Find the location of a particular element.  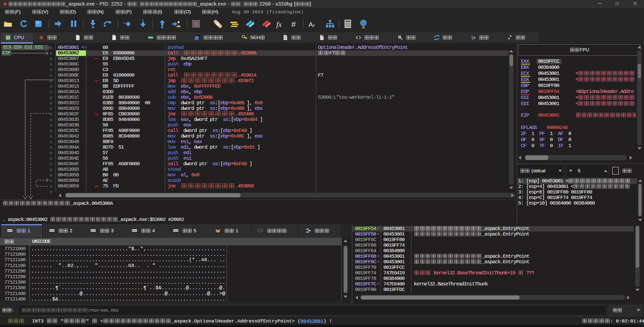

svg-text: x= is located at coordinates (260, 231).